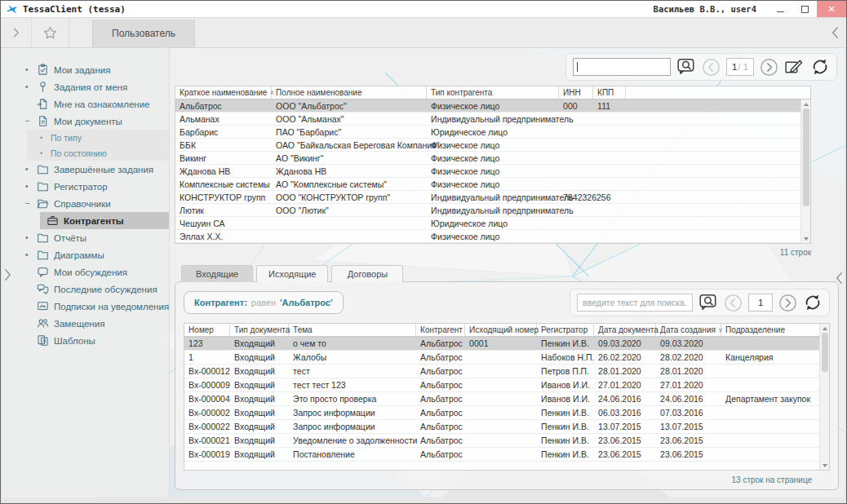 This screenshot has height=504, width=847. I want to click on folder-icon, so click(46, 254).